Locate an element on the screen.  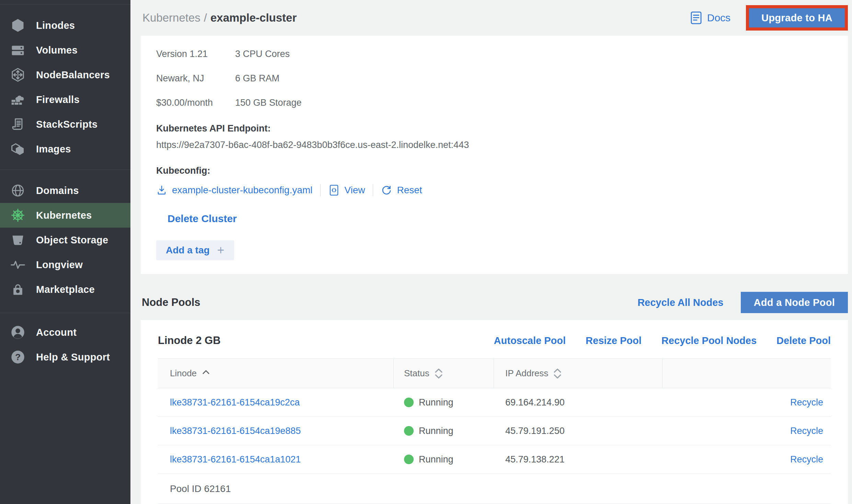
ip-address: 69.164.214.90 is located at coordinates (535, 402).